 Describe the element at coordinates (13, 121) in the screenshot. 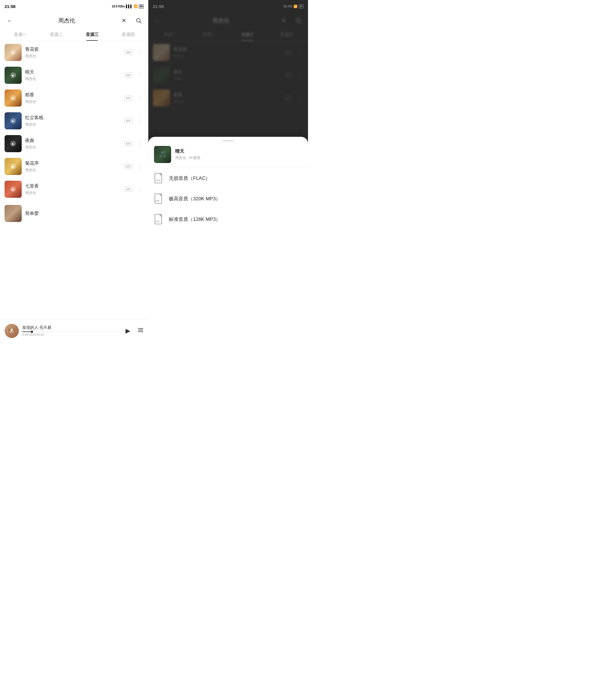

I see `play-overlay-4: ▶` at that location.